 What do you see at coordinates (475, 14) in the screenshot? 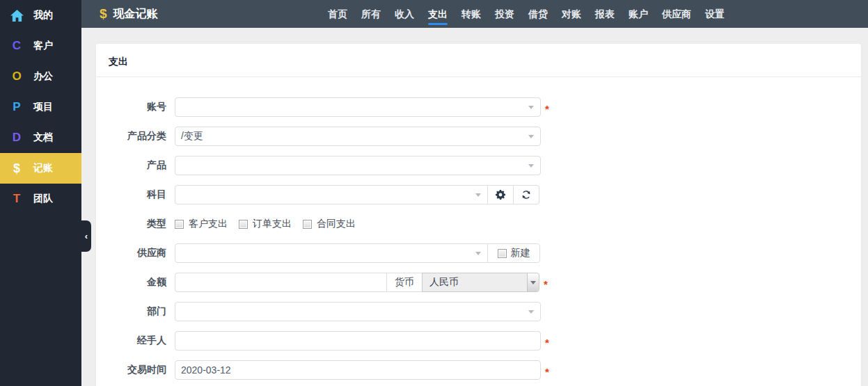
I see `topbar: $ 现金记账 首页 所有 收入 支出 转账 投资 借贷 对账 报表 账户 供应商…` at bounding box center [475, 14].